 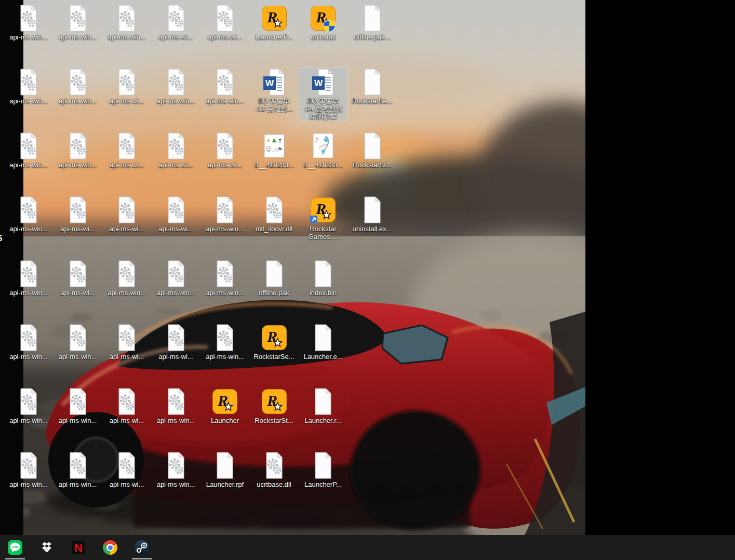 I want to click on desktop-icon: offline.pak, so click(x=274, y=278).